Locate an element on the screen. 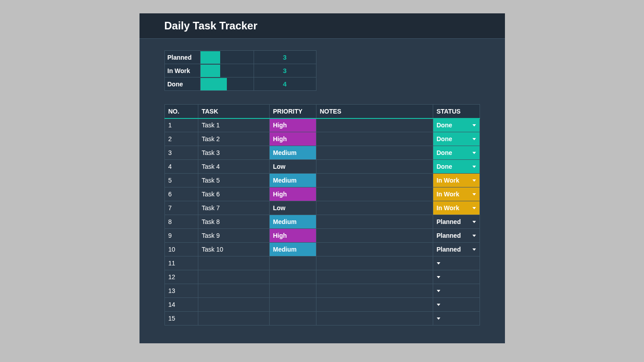  cell-no: 10 is located at coordinates (181, 249).